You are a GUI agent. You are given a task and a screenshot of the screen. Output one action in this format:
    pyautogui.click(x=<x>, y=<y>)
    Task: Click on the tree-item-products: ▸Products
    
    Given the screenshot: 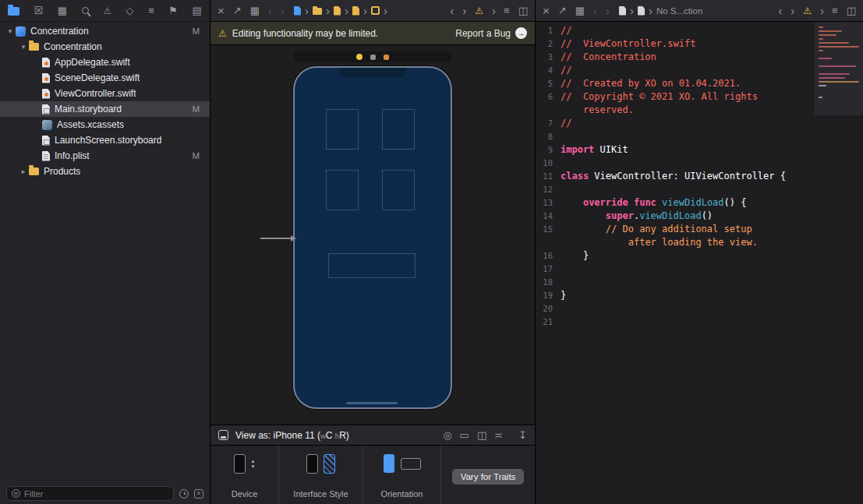 What is the action you would take?
    pyautogui.click(x=104, y=171)
    